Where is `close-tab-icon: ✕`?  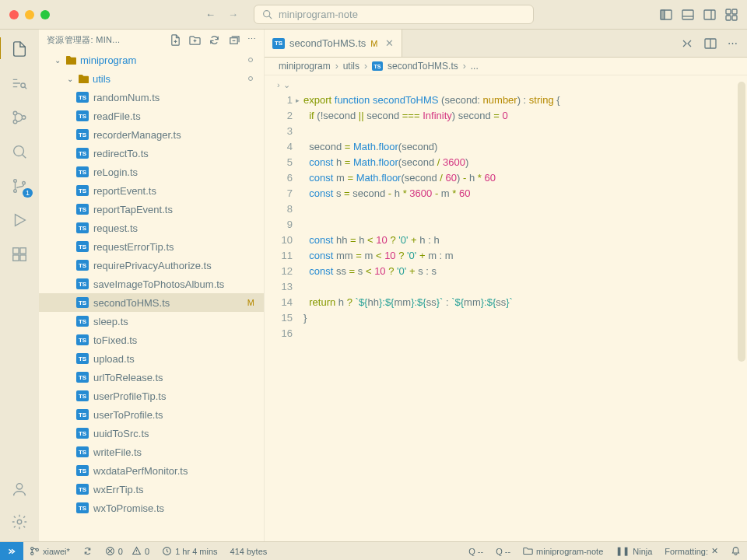
close-tab-icon: ✕ is located at coordinates (389, 44).